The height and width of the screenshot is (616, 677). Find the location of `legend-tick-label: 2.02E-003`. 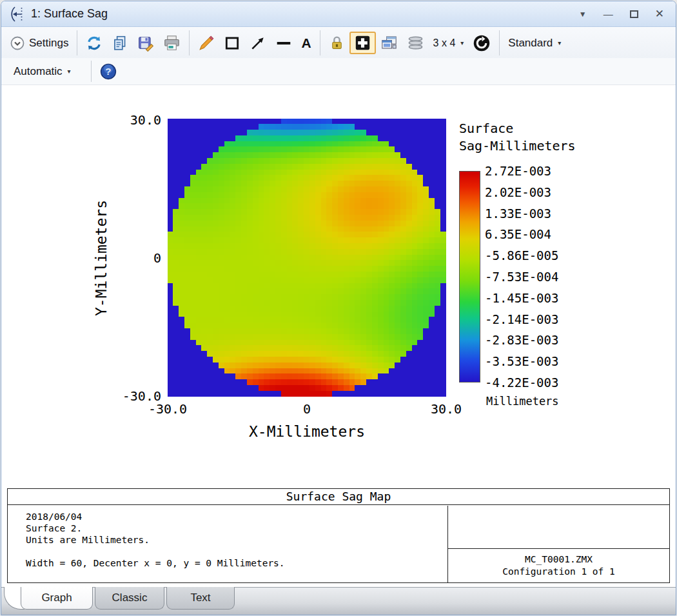

legend-tick-label: 2.02E-003 is located at coordinates (518, 192).